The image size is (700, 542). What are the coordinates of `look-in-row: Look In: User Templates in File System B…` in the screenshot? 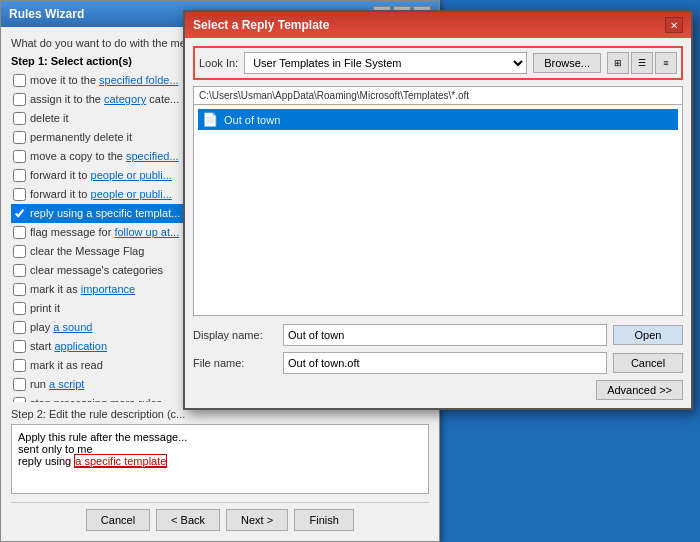 It's located at (438, 63).